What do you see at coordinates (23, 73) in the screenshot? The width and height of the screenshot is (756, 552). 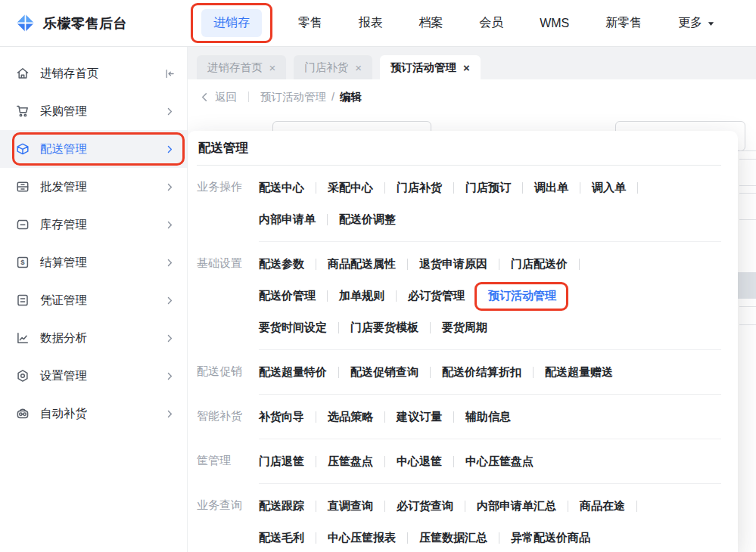 I see `home-icon` at bounding box center [23, 73].